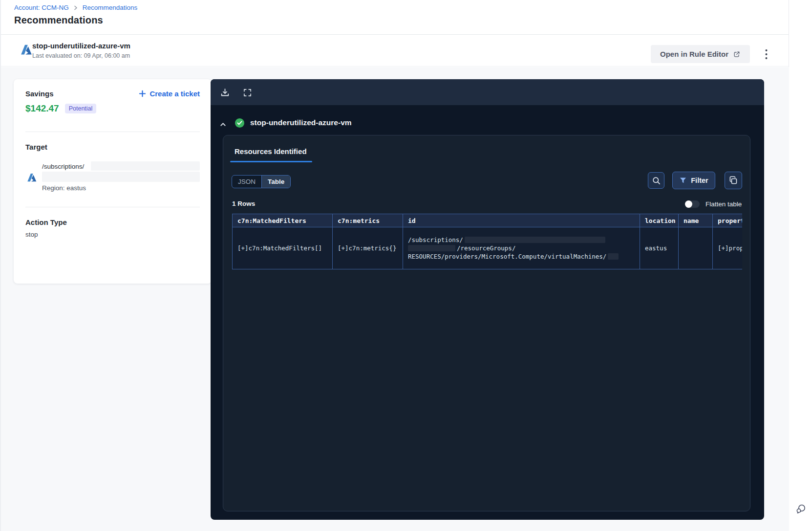 Image resolution: width=812 pixels, height=531 pixels. Describe the element at coordinates (110, 8) in the screenshot. I see `breadcrumb-recommendations-link: Recommendations` at that location.